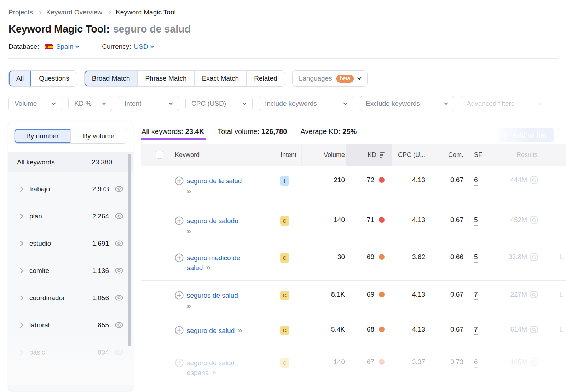  What do you see at coordinates (144, 47) in the screenshot?
I see `currency-select: USD` at bounding box center [144, 47].